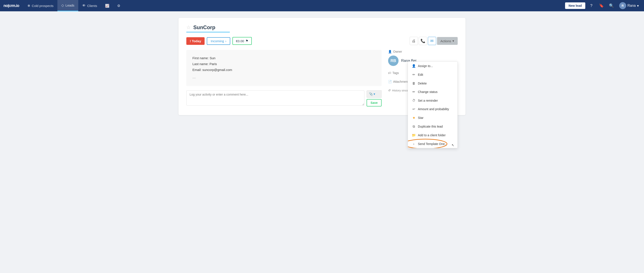  I want to click on search-icon: 🔍, so click(612, 6).